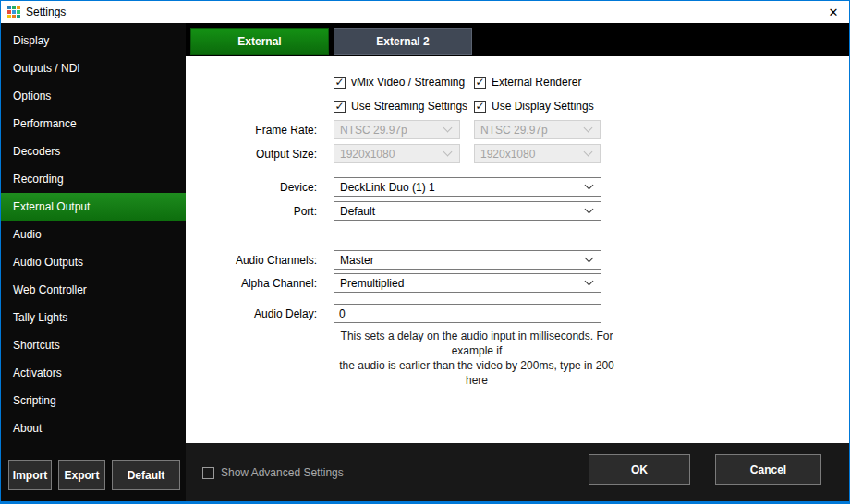 Image resolution: width=850 pixels, height=504 pixels. I want to click on vmix-video-streaming-checkbox, so click(340, 83).